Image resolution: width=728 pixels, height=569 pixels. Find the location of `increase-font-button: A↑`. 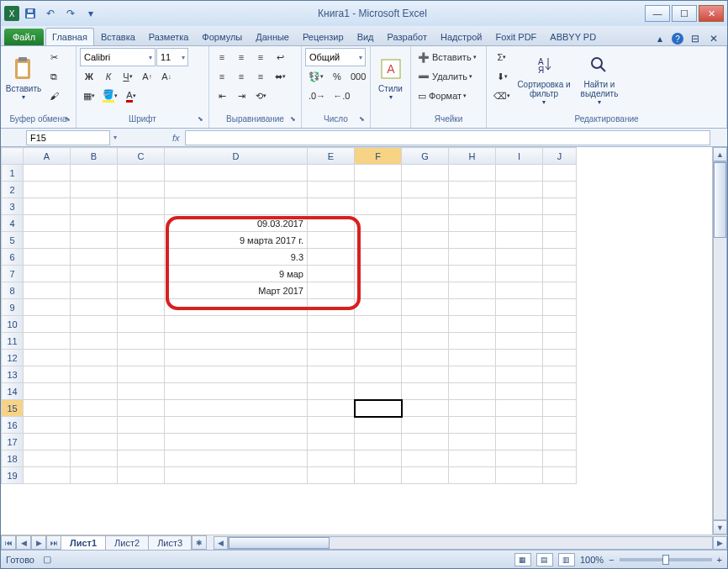

increase-font-button: A↑ is located at coordinates (147, 76).